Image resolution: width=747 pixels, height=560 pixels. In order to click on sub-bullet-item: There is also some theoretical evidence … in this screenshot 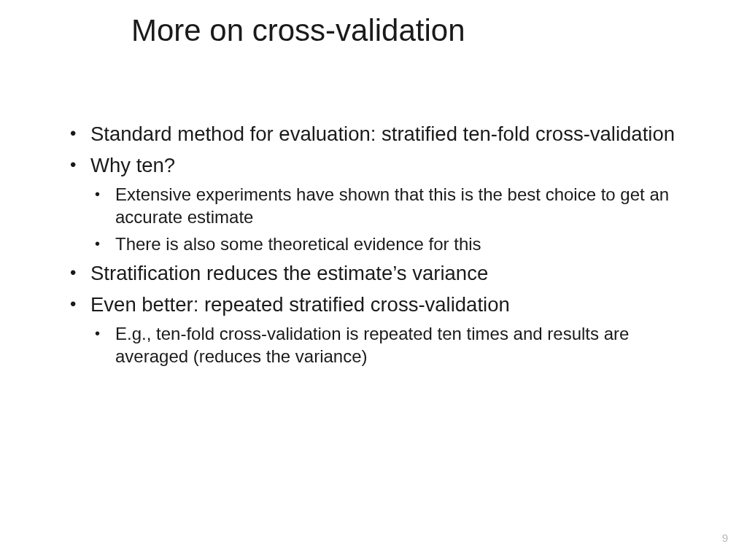, I will do `click(396, 245)`.